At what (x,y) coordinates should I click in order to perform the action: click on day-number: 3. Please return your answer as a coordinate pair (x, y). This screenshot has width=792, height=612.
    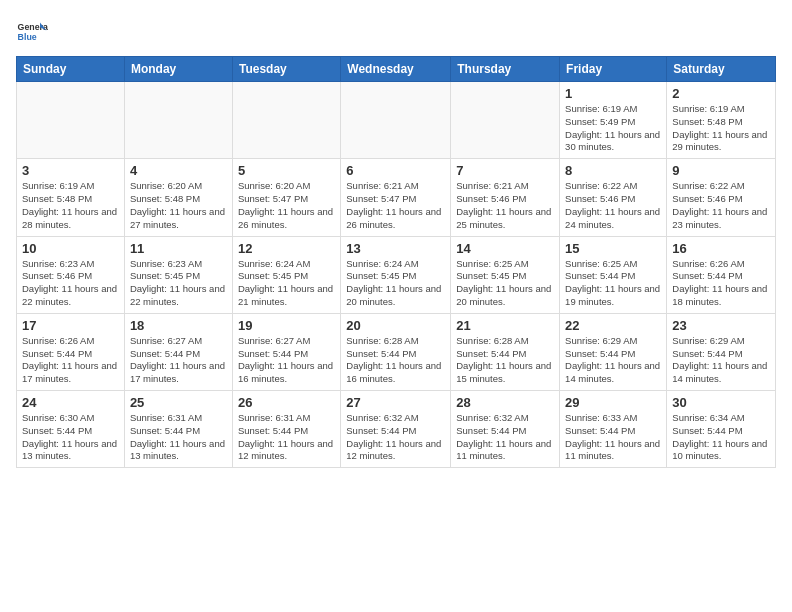
    Looking at the image, I should click on (70, 170).